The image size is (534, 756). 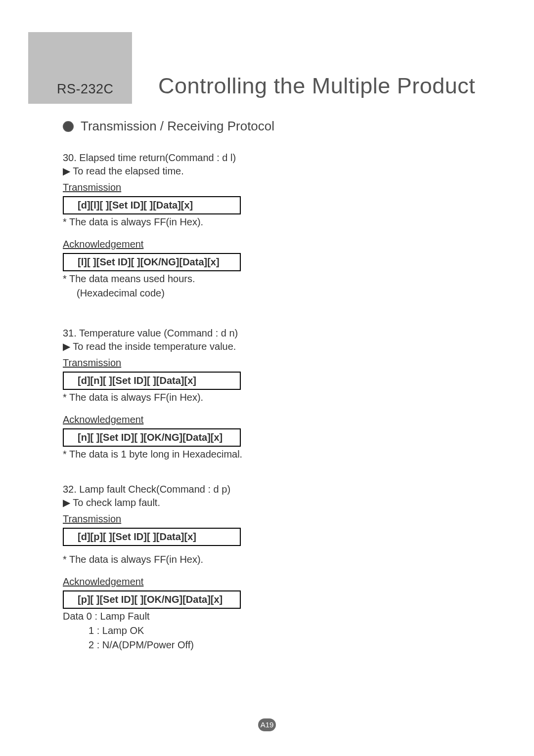 What do you see at coordinates (261, 455) in the screenshot?
I see `cmd-31-ack-note1: * The data is 1 byte long in Hexadecimal…` at bounding box center [261, 455].